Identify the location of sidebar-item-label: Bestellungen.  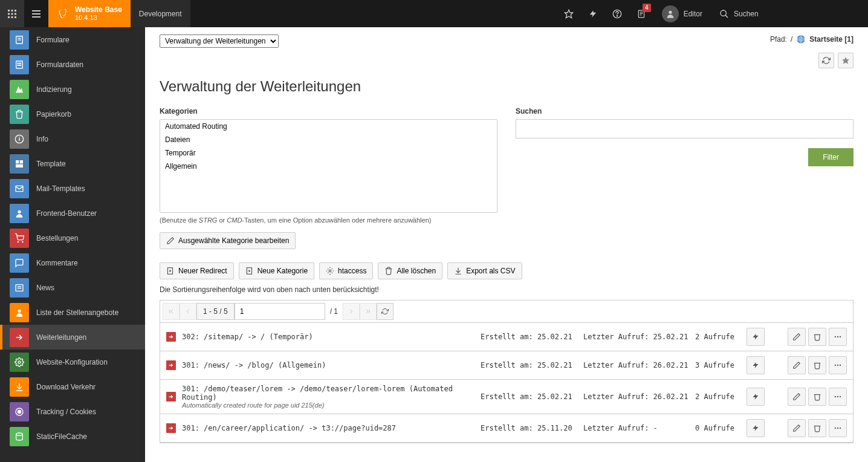
(57, 238).